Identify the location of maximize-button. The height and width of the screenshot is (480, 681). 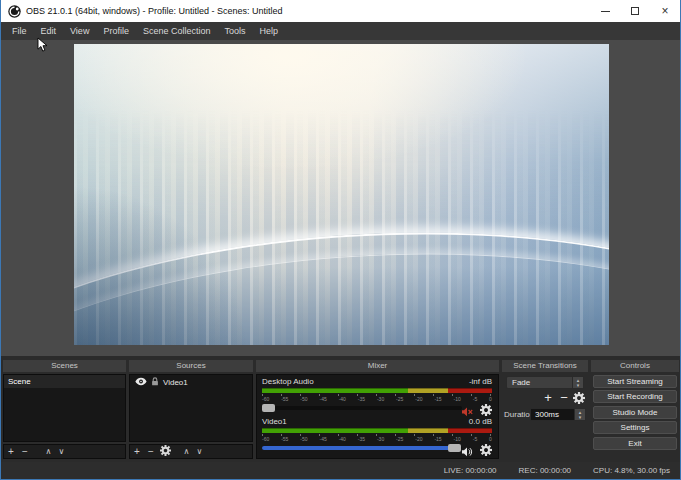
(635, 11).